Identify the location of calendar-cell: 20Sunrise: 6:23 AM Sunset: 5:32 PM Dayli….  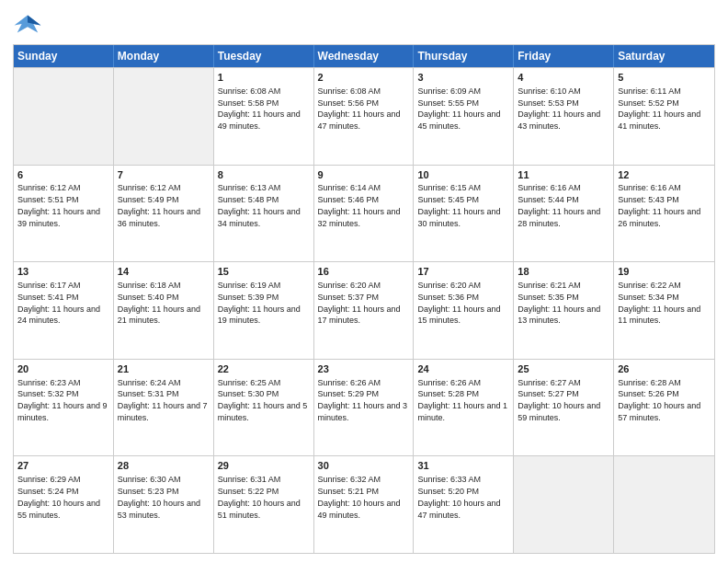
(64, 408).